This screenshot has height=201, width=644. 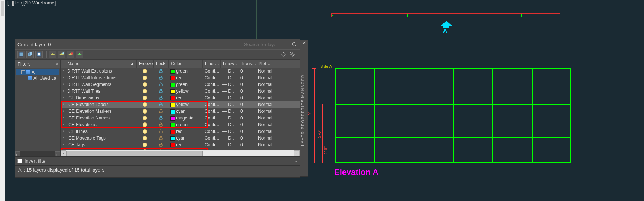 I want to click on col-plot: Plot …, so click(x=269, y=64).